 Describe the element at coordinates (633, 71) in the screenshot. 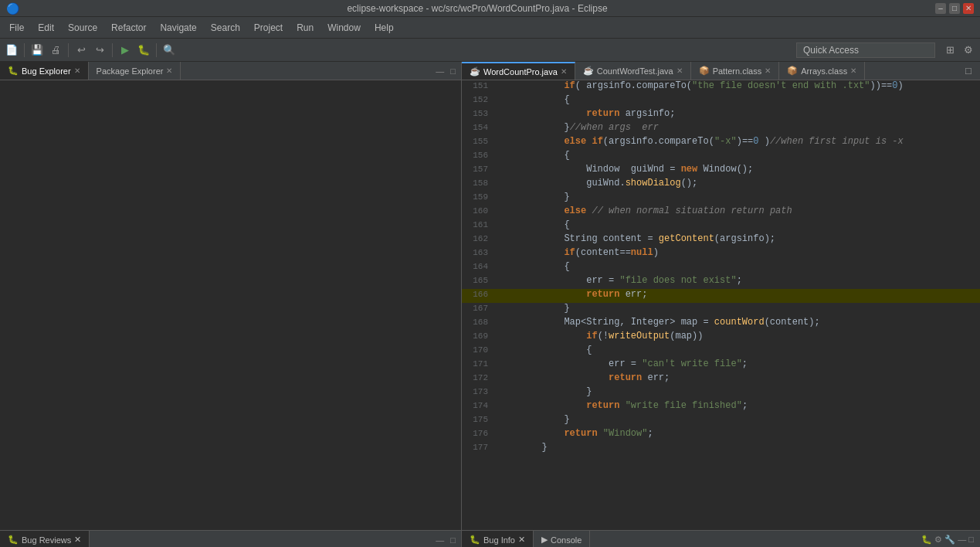

I see `tab-countwordtest: ☕ CountWordTest.java ✕` at that location.